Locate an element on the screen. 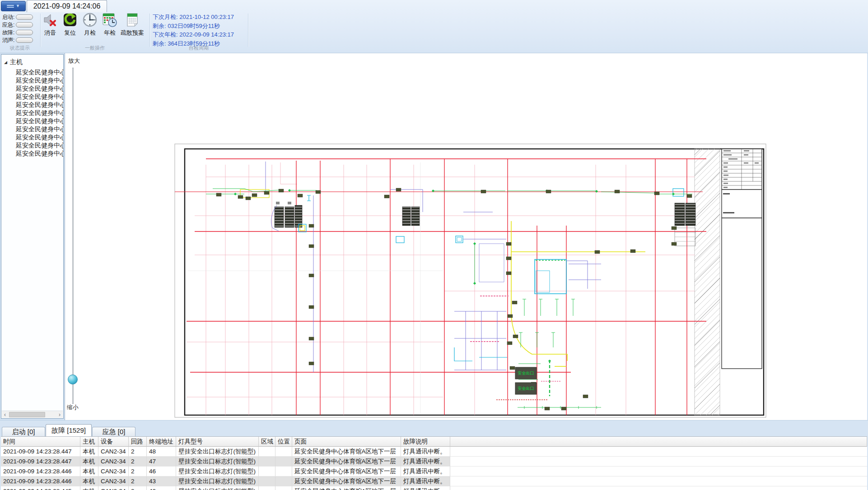 The image size is (868, 490). table-row: 2021-09-09 14:23:28.445 本机 CAN2-34 2 42 … is located at coordinates (434, 488).